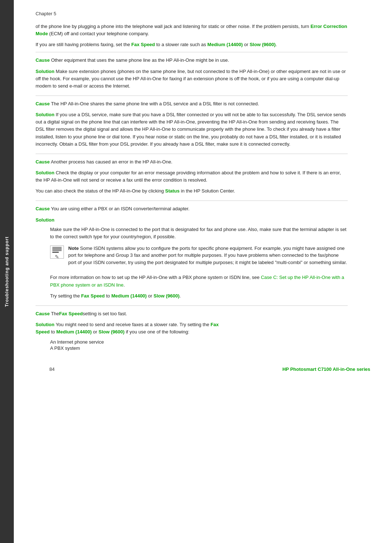 Image resolution: width=392 pixels, height=543 pixels. I want to click on slow-link-1: Slow (9600), so click(263, 44).